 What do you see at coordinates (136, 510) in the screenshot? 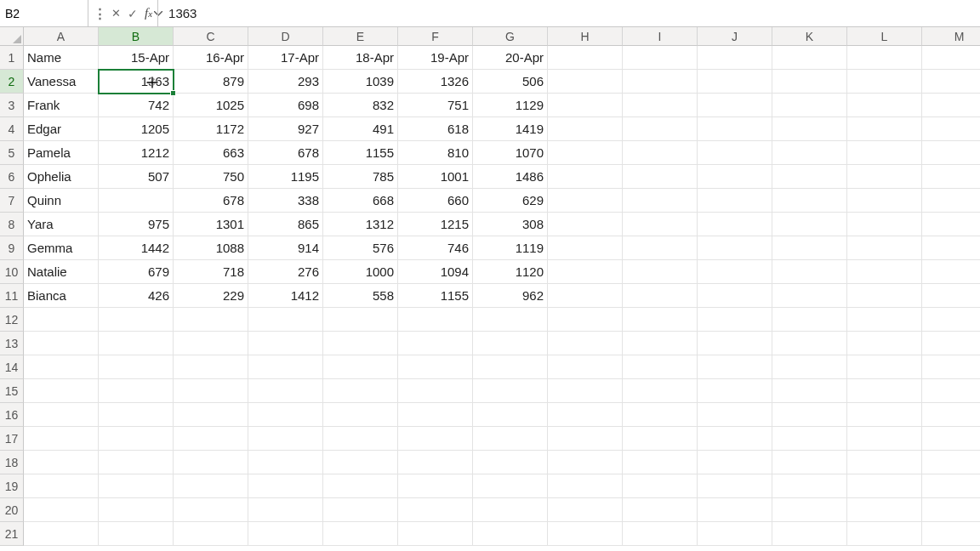
I see `cell-B20` at bounding box center [136, 510].